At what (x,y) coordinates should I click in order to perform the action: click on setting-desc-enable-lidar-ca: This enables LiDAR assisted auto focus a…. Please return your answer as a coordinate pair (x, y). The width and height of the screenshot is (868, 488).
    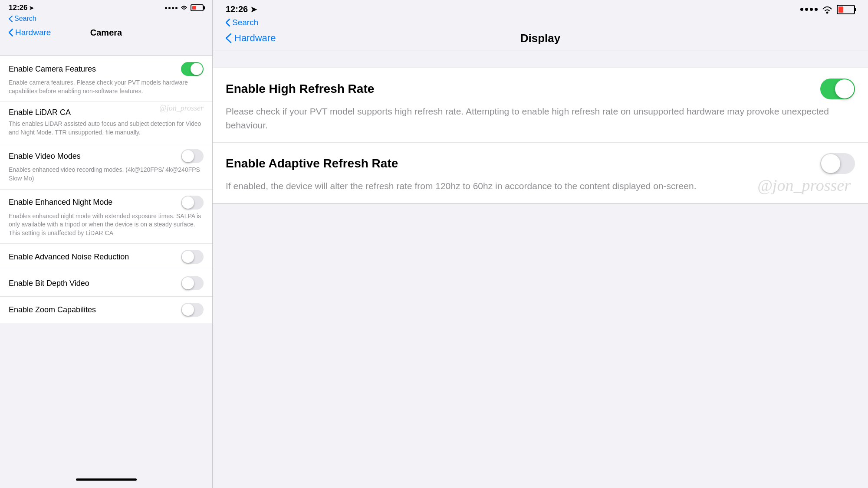
    Looking at the image, I should click on (106, 128).